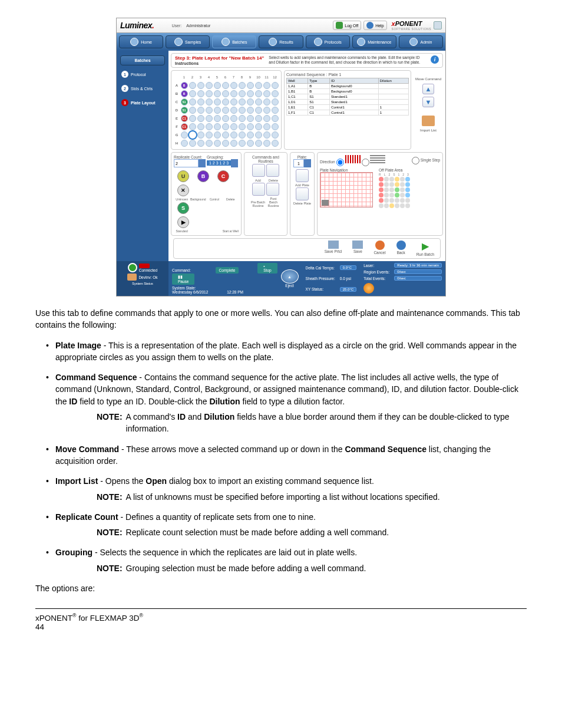 The height and width of the screenshot is (728, 562). Describe the element at coordinates (250, 143) in the screenshot. I see `well-H9` at that location.